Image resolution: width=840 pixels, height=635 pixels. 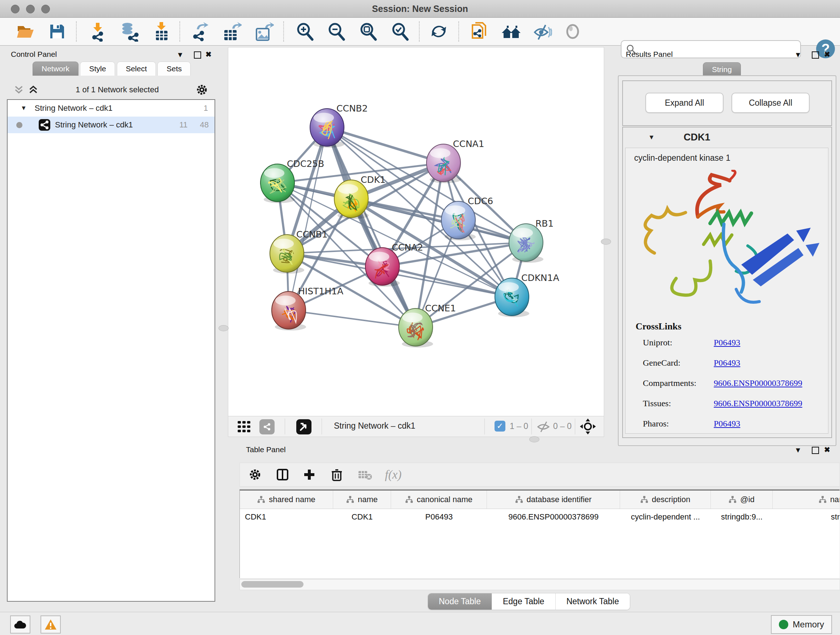 What do you see at coordinates (98, 31) in the screenshot?
I see `import-network-icon` at bounding box center [98, 31].